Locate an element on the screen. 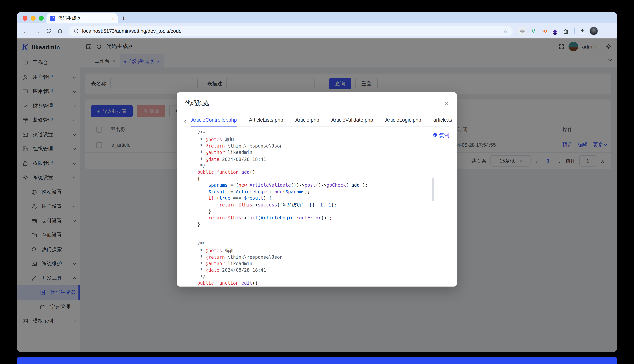 The width and height of the screenshot is (634, 364). address-bar: localhost:5173/admin/setting/dev_tools/c… is located at coordinates (291, 31).